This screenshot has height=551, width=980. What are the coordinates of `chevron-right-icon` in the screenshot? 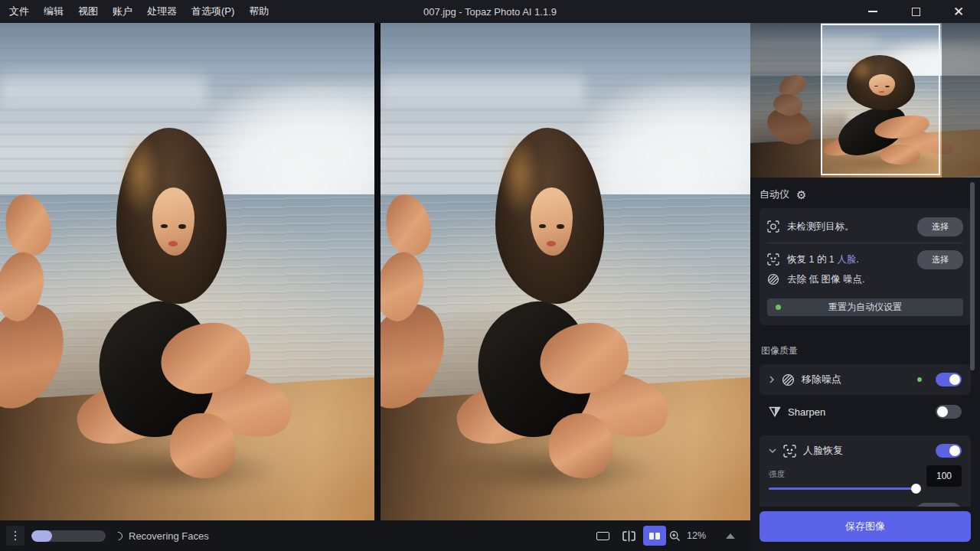 It's located at (772, 380).